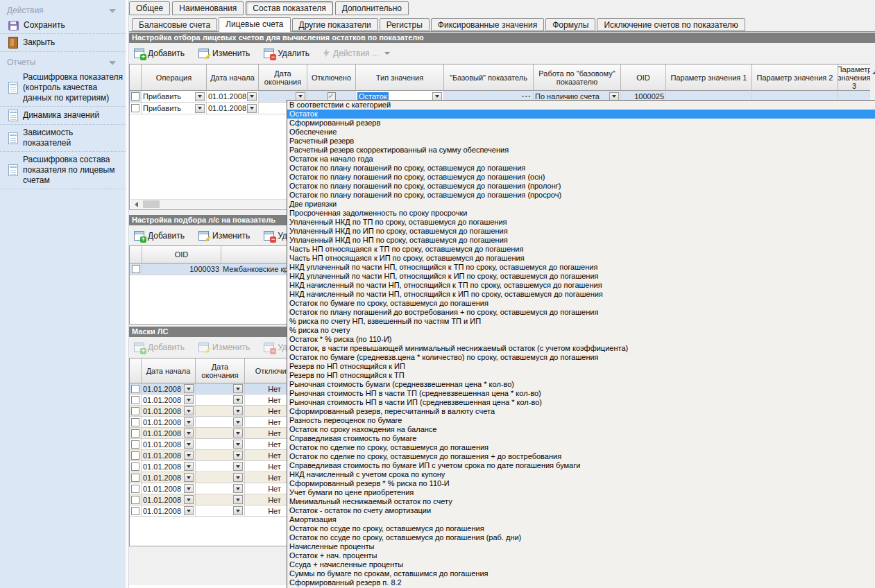 The width and height of the screenshot is (875, 588). What do you see at coordinates (332, 78) in the screenshot?
I see `column-header: Отключено` at bounding box center [332, 78].